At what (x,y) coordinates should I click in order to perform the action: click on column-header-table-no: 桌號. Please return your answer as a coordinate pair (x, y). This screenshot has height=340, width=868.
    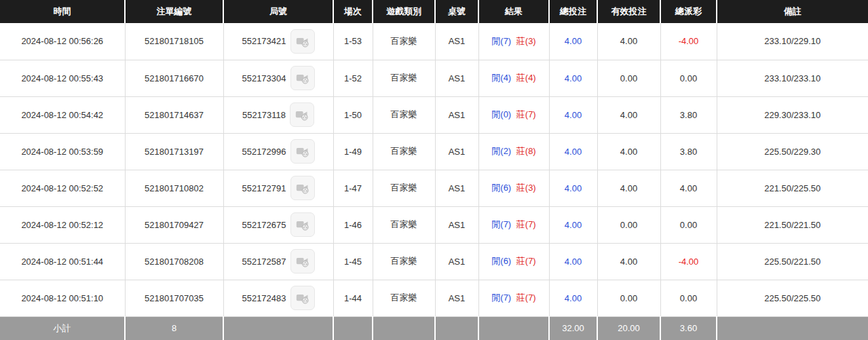
    Looking at the image, I should click on (457, 12).